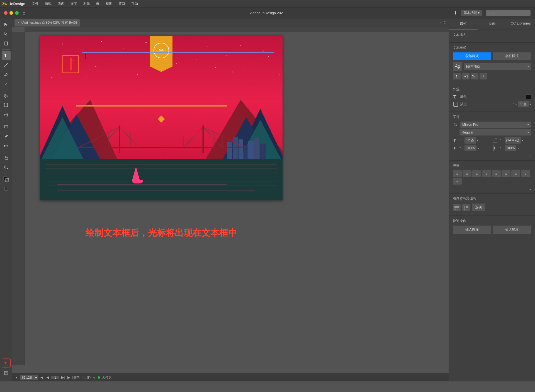  I want to click on error-status: 无错误, so click(107, 378).